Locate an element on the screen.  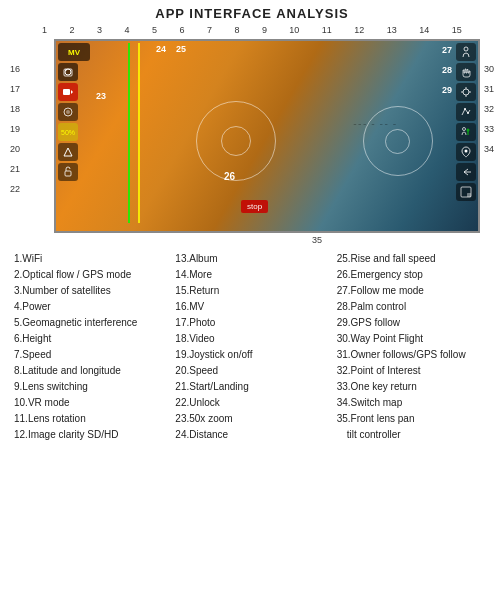
num-label-12: 12 is located at coordinates (359, 30).